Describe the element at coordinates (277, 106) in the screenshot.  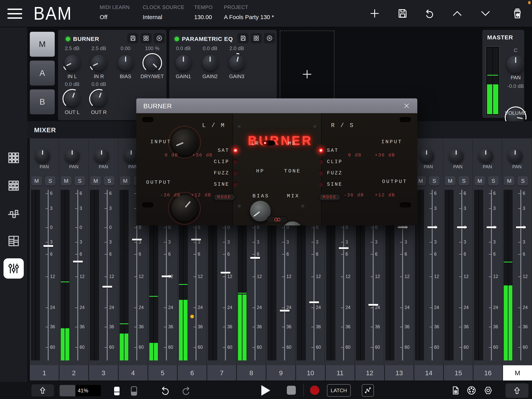
I see `plugin-window-header: BURNER` at that location.